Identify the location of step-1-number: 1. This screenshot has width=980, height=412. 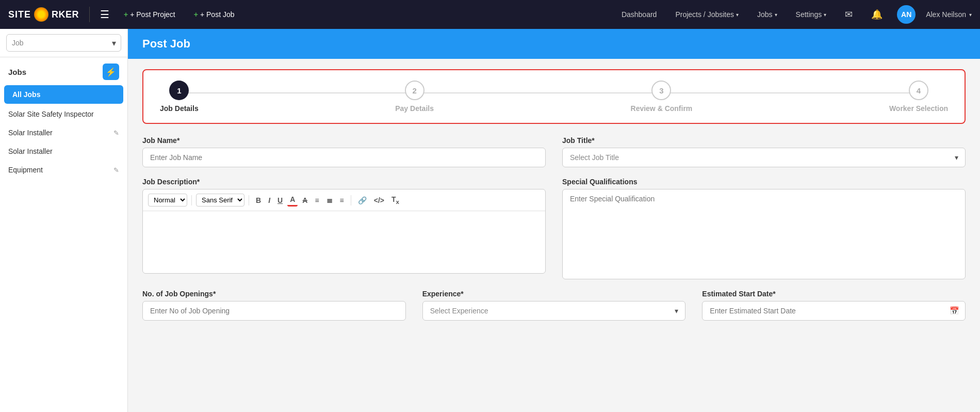
(179, 91).